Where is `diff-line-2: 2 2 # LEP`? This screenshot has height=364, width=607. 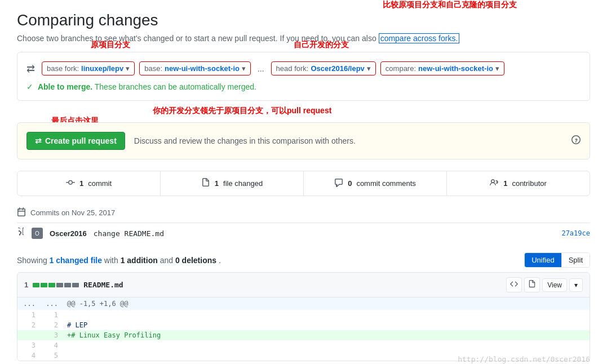
diff-line-2: 2 2 # LEP is located at coordinates (303, 325).